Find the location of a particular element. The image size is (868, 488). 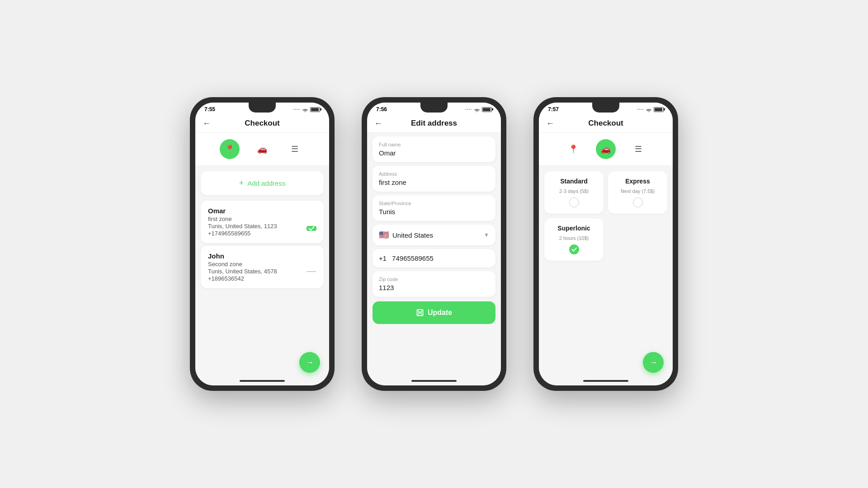

full-name-field: Full name Omar is located at coordinates (434, 149).